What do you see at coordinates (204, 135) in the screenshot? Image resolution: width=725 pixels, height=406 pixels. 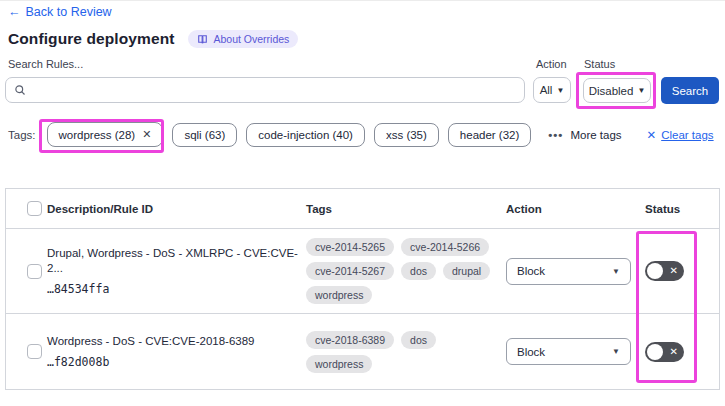 I see `tag-filter-label: sqli (63)` at bounding box center [204, 135].